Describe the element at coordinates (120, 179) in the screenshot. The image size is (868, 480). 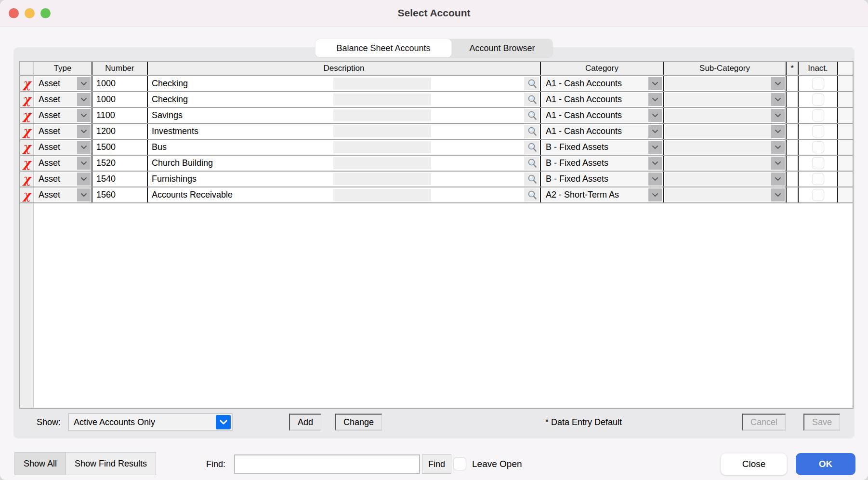
I see `number-field: 1540` at that location.